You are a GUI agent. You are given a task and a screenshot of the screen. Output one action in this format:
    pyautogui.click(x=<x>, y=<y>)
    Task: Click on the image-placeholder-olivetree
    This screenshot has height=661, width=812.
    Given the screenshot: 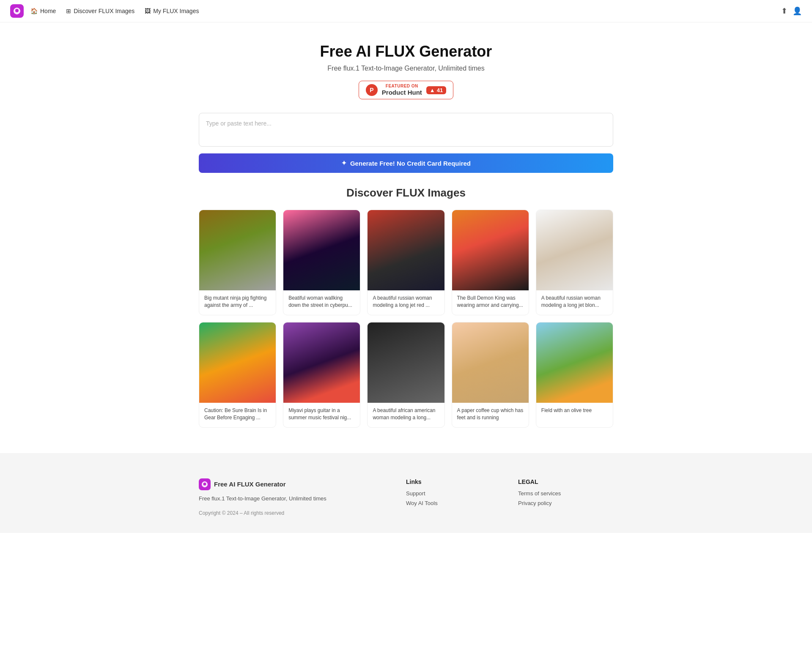 What is the action you would take?
    pyautogui.click(x=574, y=363)
    